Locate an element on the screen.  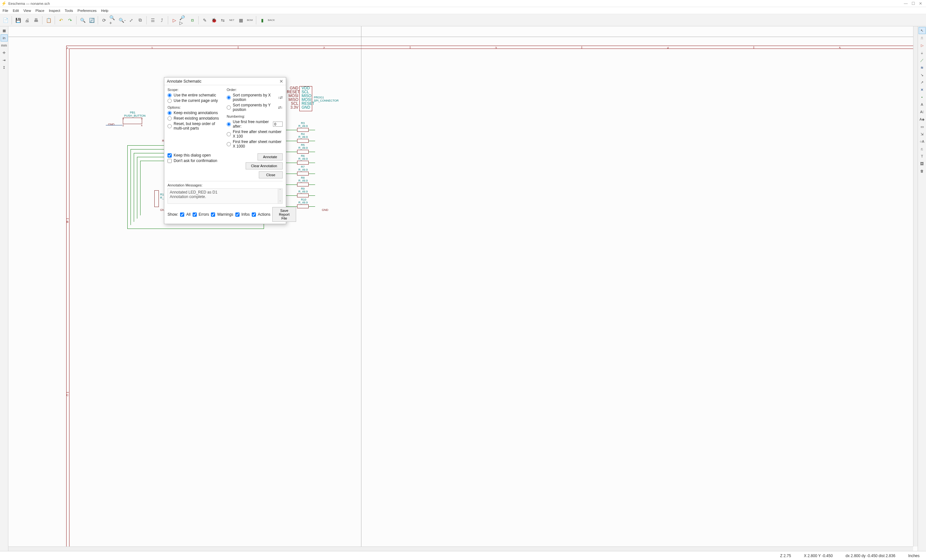
minimize-icon: — is located at coordinates (906, 3).